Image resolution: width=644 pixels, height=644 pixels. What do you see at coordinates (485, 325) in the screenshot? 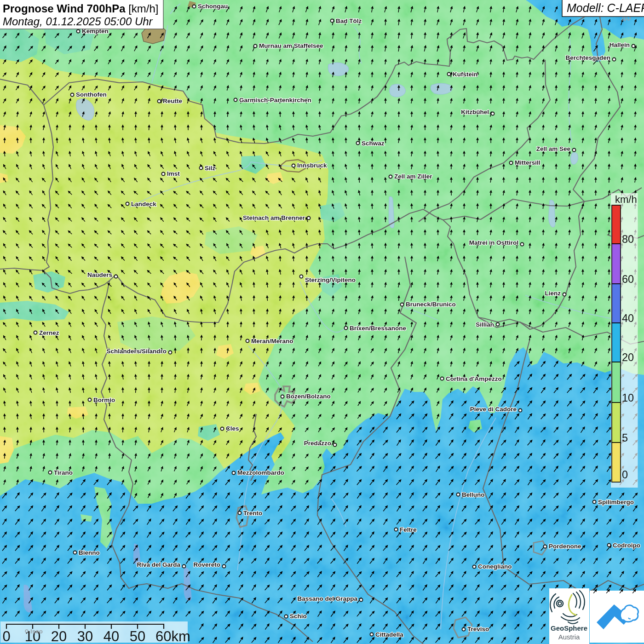
I see `svg-text: Sillian` at bounding box center [485, 325].